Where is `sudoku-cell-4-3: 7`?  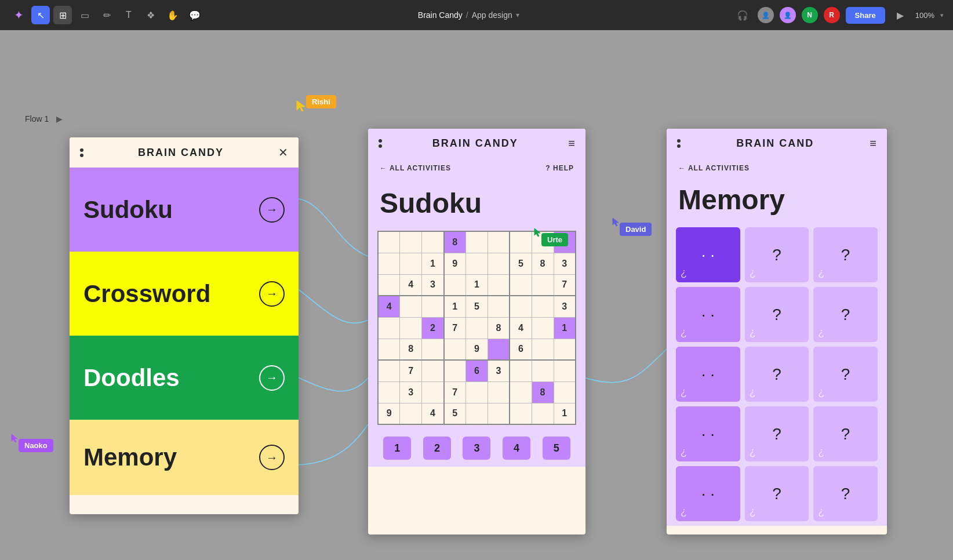
sudoku-cell-4-3: 7 is located at coordinates (455, 328).